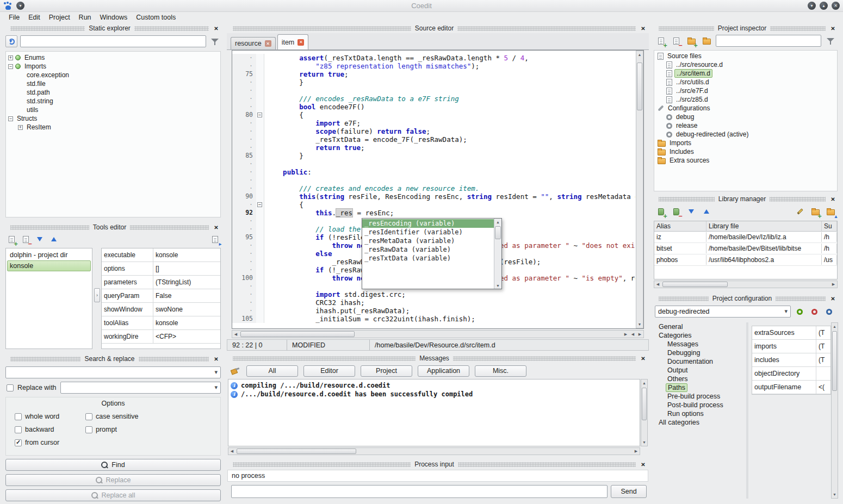 Image resolution: width=843 pixels, height=504 pixels. I want to click on tools-splitter-button, so click(97, 295).